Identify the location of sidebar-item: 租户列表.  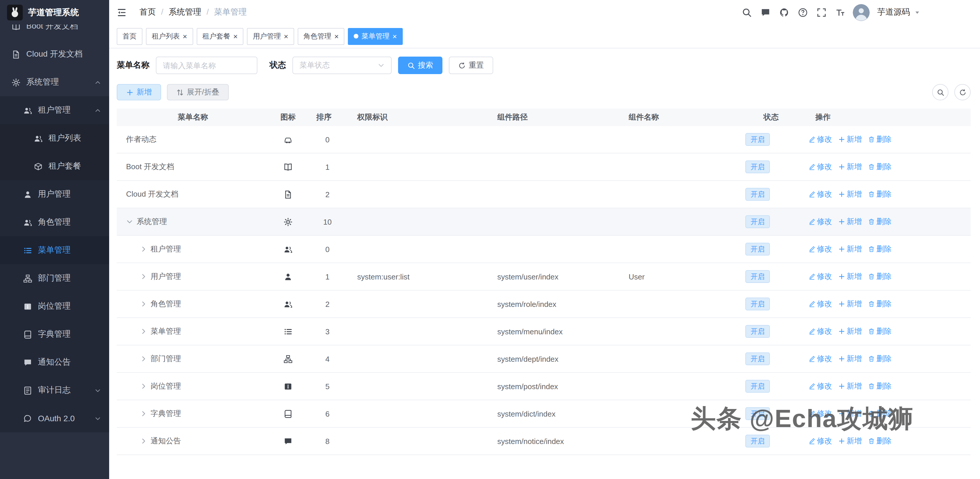
(55, 138).